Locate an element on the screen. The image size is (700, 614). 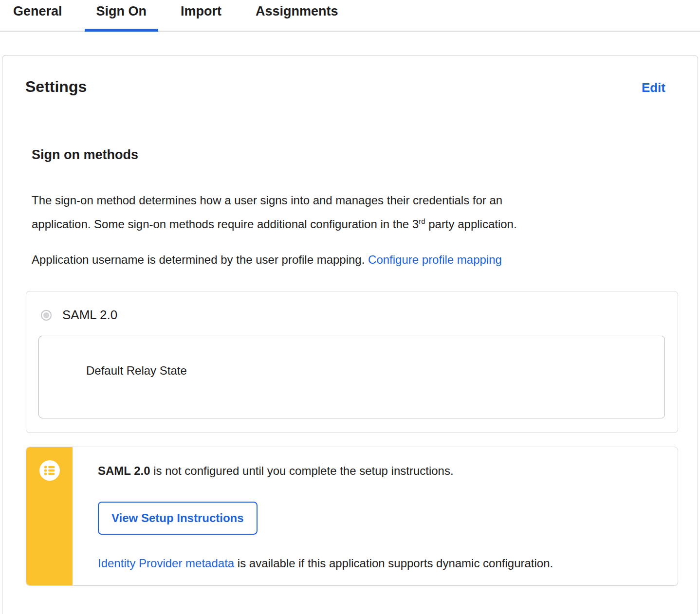
sign-on-methods-heading: Sign on methods is located at coordinates (365, 155).